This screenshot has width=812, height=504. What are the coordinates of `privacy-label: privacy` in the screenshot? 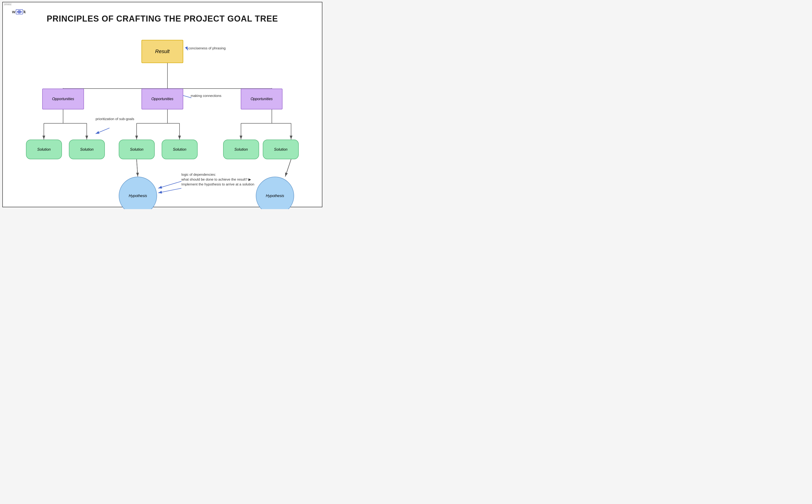 It's located at (8, 4).